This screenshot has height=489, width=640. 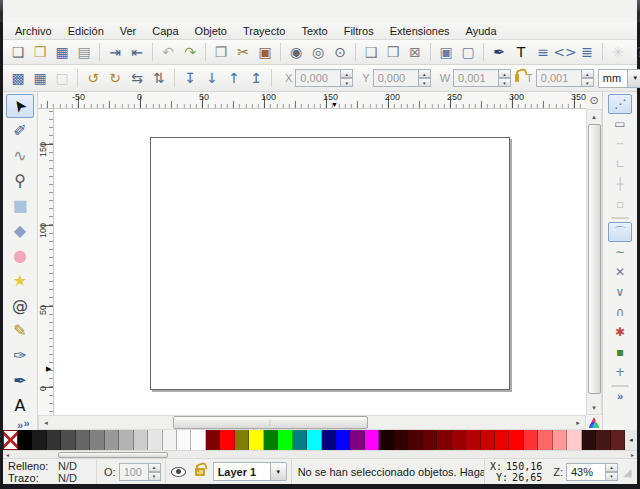 What do you see at coordinates (20, 131) in the screenshot?
I see `node-editor-tool: ✐` at bounding box center [20, 131].